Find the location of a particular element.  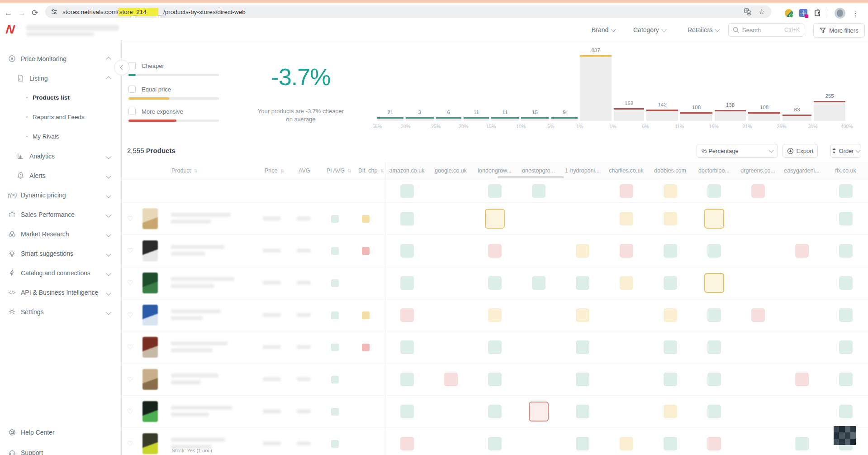

retailer-column-header: easygardeni... is located at coordinates (802, 171).